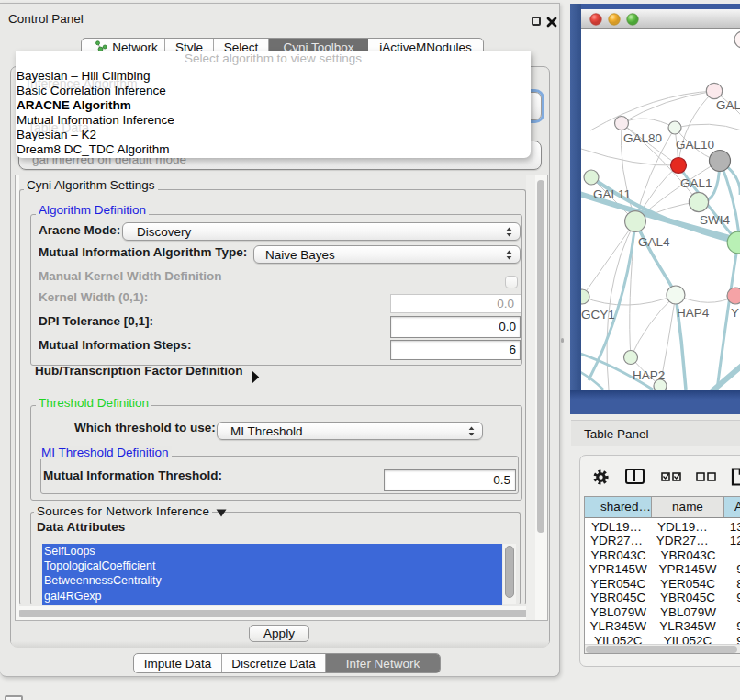  Describe the element at coordinates (648, 375) in the screenshot. I see `svg-text: HAP2` at that location.